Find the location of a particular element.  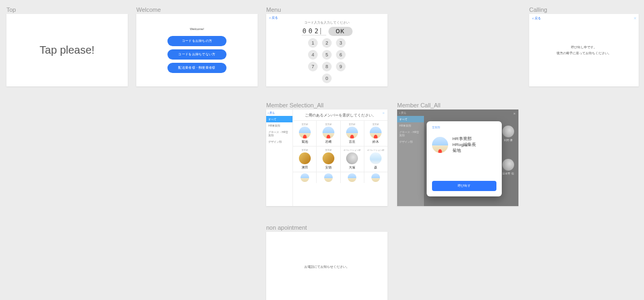

calling-card: ‹ 戻る × 呼び出し中です。 後方の椅子に座ってお待ちください。 is located at coordinates (584, 50).